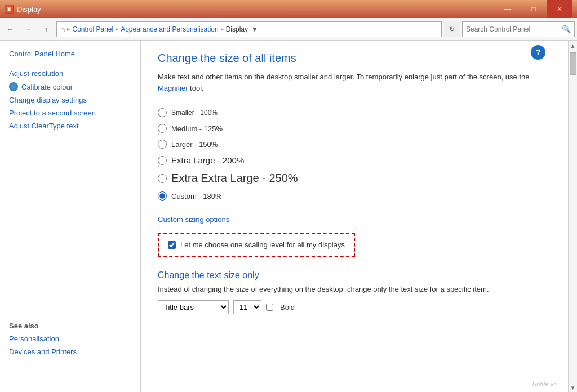  Describe the element at coordinates (354, 220) in the screenshot. I see `custom-sizing-link: Custom sizing options` at that location.